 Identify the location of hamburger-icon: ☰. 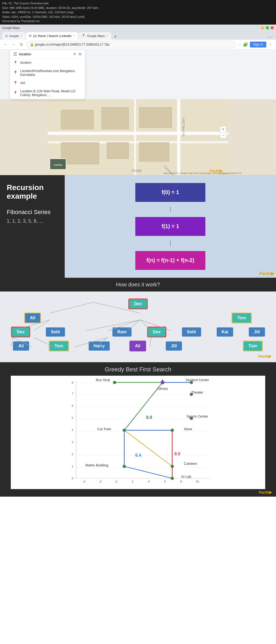
(15, 54).